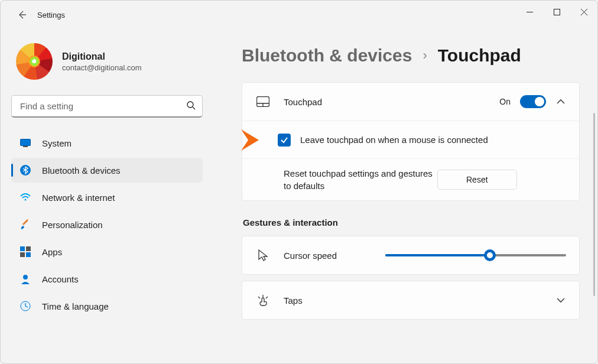 The width and height of the screenshot is (598, 364). What do you see at coordinates (561, 300) in the screenshot?
I see `chevron-down-icon` at bounding box center [561, 300].